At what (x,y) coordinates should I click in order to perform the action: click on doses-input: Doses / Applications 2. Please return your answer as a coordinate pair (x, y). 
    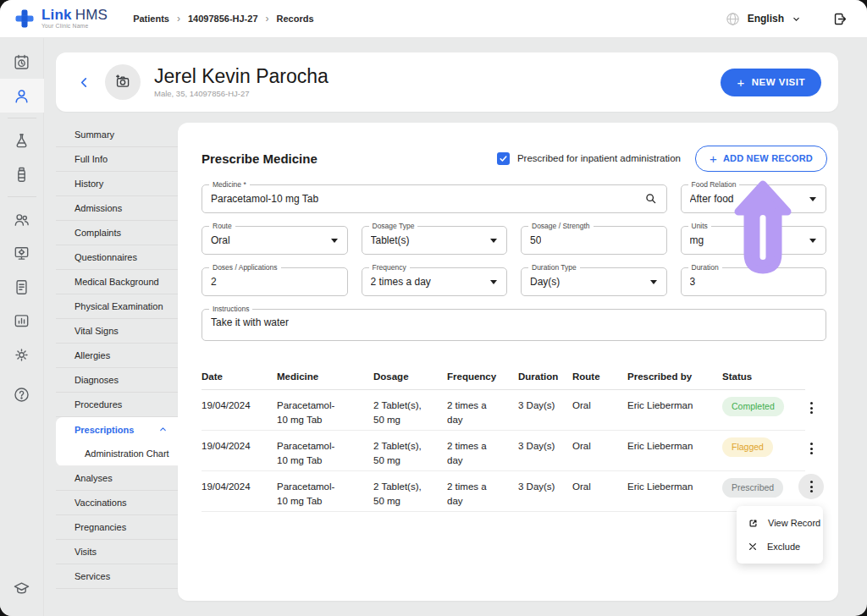
    Looking at the image, I should click on (274, 282).